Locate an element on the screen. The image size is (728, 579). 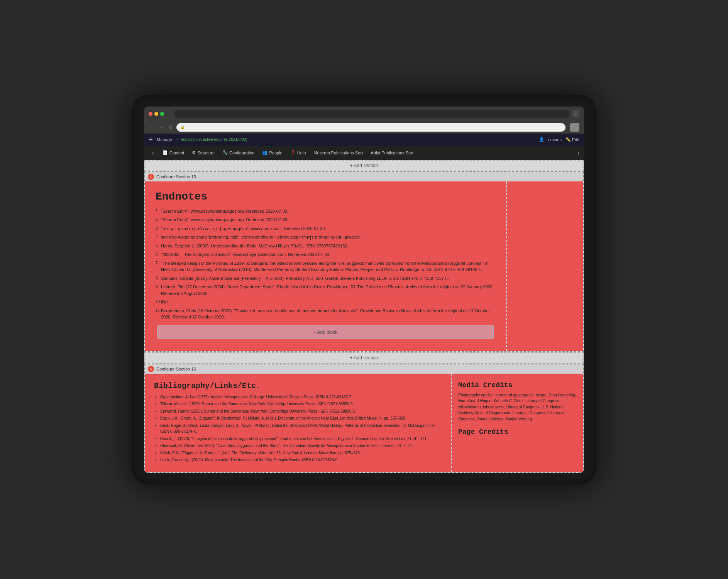
list-item: Busink, T. (1970). "L'origine et évoluti… is located at coordinates (301, 439).